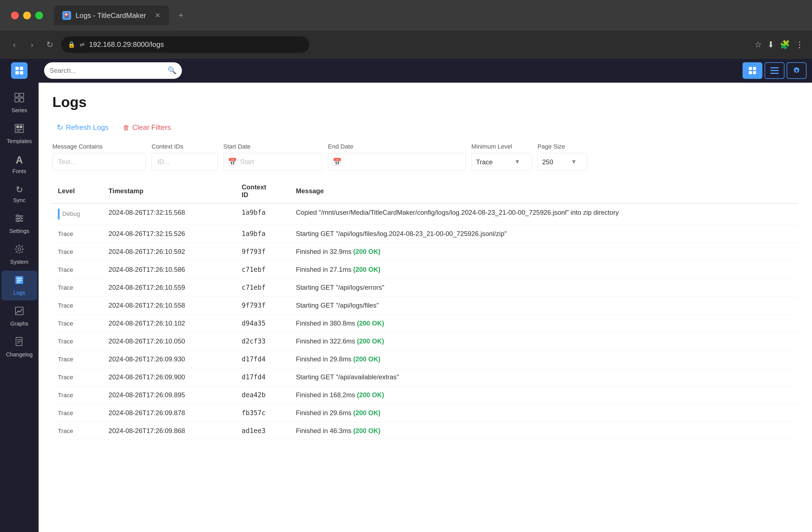 This screenshot has height=532, width=812. I want to click on context-filter-input, so click(185, 162).